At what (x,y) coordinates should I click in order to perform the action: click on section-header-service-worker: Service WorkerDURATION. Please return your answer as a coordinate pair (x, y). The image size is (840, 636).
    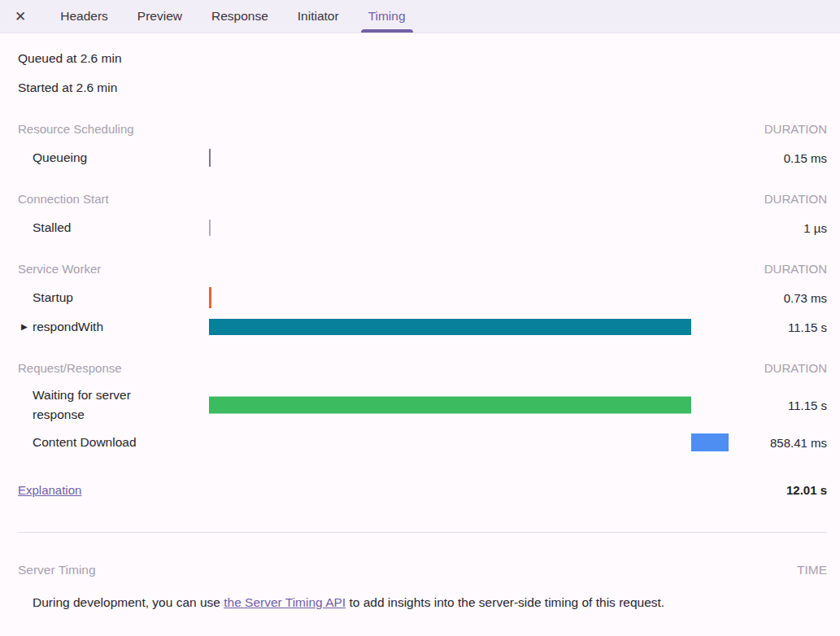
    Looking at the image, I should click on (420, 268).